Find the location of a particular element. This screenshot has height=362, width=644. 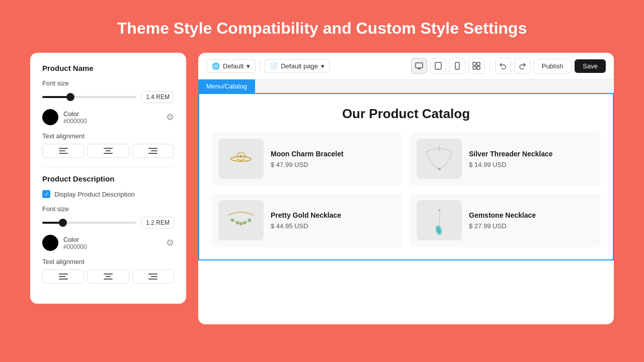

page-title: Theme Style Compatibility and Custom Sty… is located at coordinates (322, 26).